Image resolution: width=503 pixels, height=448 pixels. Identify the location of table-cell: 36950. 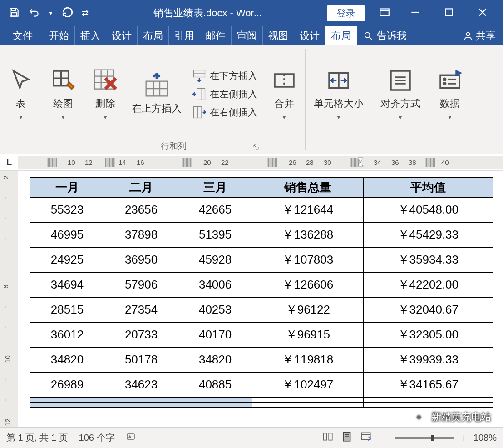
(142, 260).